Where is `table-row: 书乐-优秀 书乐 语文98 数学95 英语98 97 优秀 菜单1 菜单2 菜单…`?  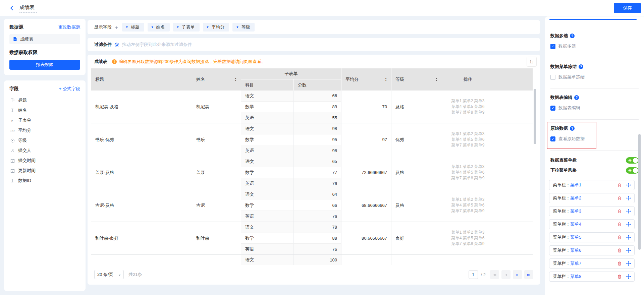
table-row: 书乐-优秀 书乐 语文98 数学95 英语98 97 优秀 菜单1 菜单2 菜单… is located at coordinates (312, 140).